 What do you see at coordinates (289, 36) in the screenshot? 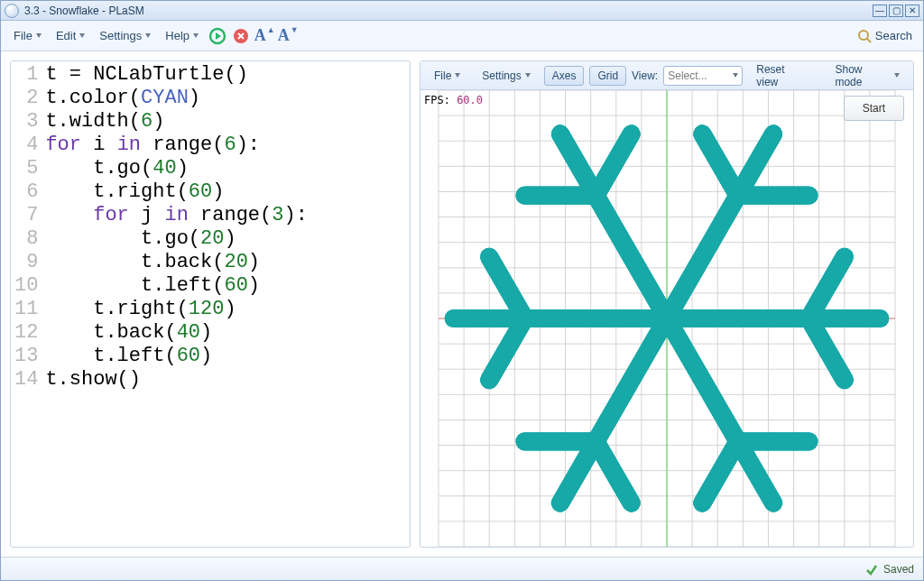
I see `font-decrease-icon: A▼` at bounding box center [289, 36].